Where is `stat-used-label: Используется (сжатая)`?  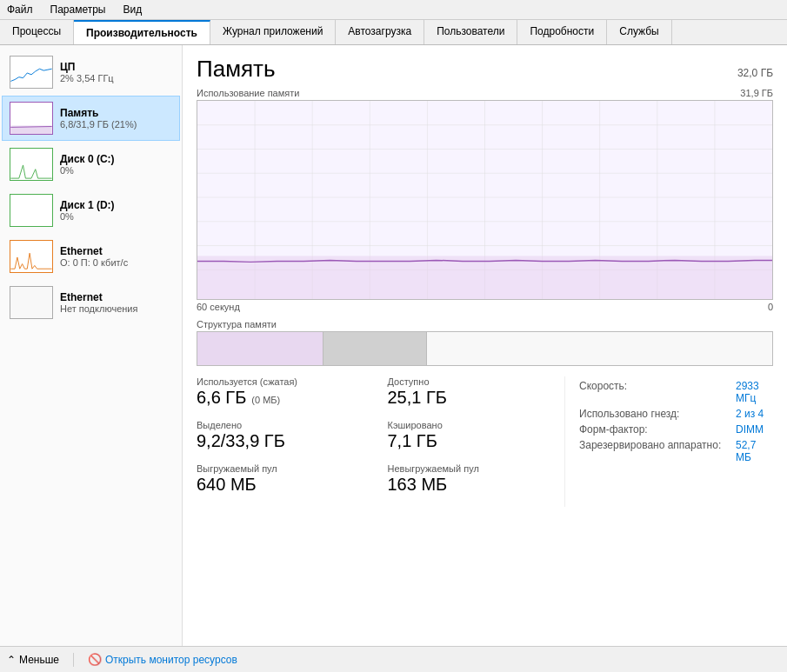
stat-used-label: Используется (сжатая) is located at coordinates (285, 382).